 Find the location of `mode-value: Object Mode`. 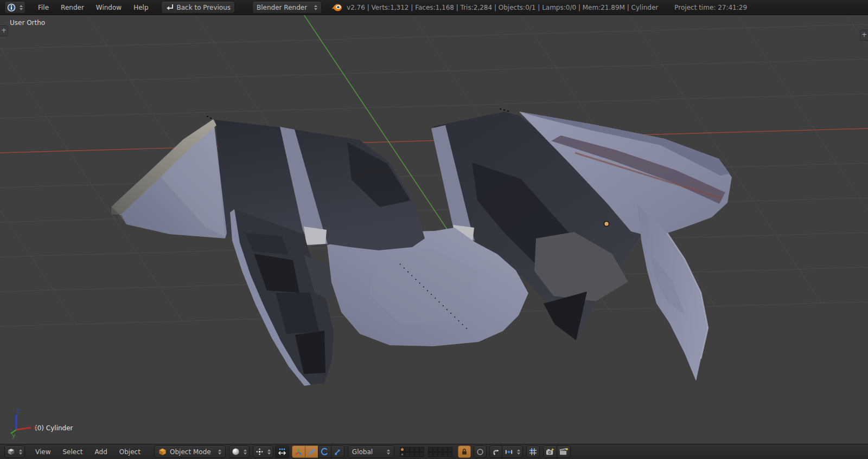

mode-value: Object Mode is located at coordinates (190, 452).